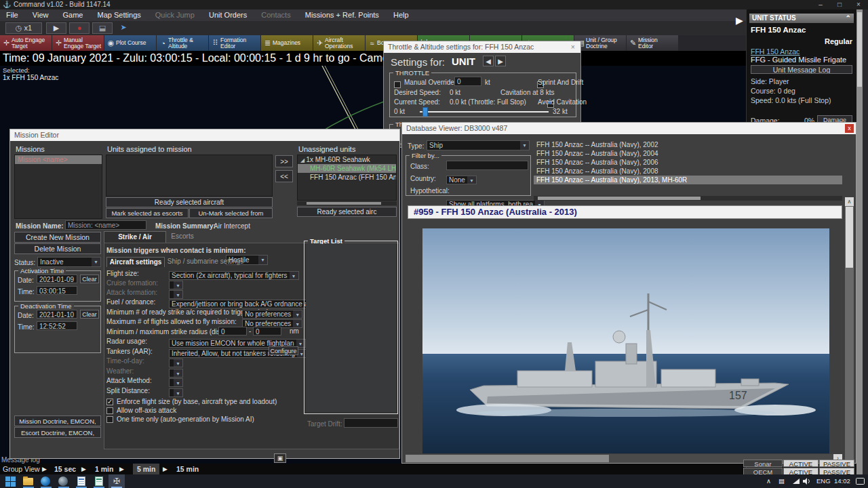 The image size is (868, 488). What do you see at coordinates (284, 176) in the screenshot?
I see `unassign-unit-button: <<` at bounding box center [284, 176].